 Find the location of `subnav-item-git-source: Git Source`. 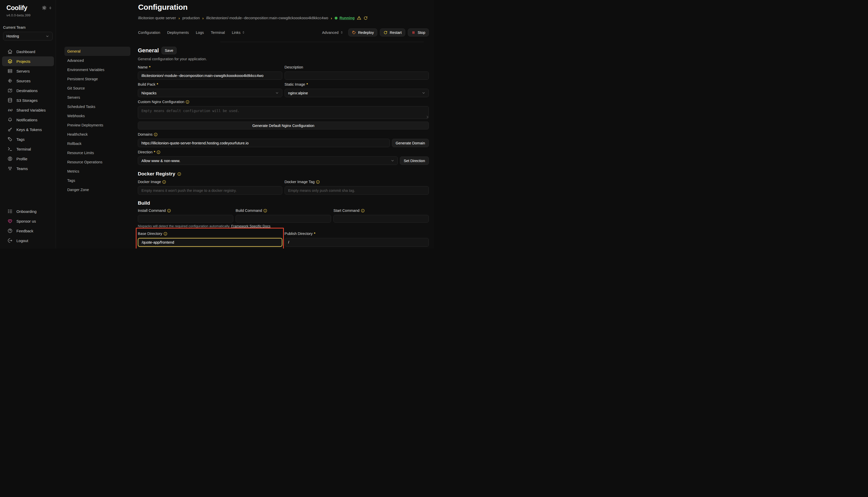

subnav-item-git-source: Git Source is located at coordinates (98, 88).